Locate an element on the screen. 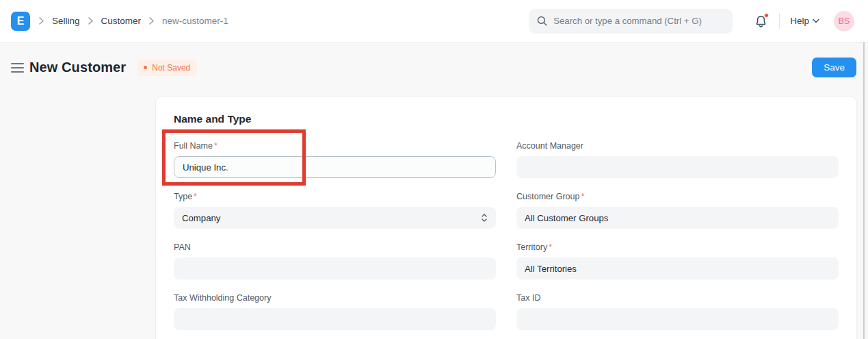 The image size is (868, 339). notifications-button is located at coordinates (761, 21).